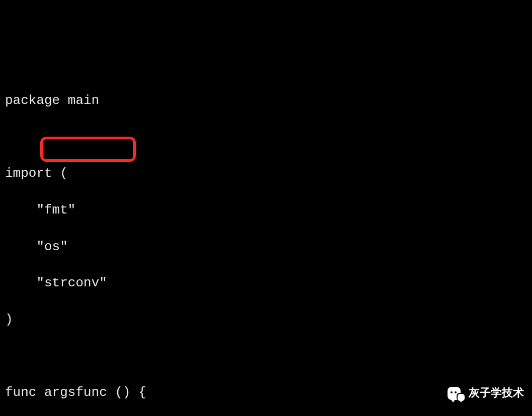  Describe the element at coordinates (87, 392) in the screenshot. I see `code-text: argsfunc ()` at that location.